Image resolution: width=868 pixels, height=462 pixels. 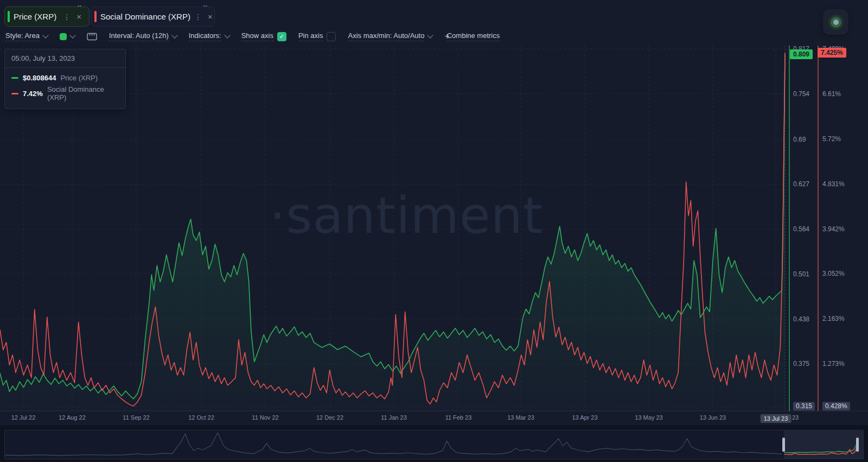 I want to click on y-axis-tick: 0.501, so click(x=801, y=274).